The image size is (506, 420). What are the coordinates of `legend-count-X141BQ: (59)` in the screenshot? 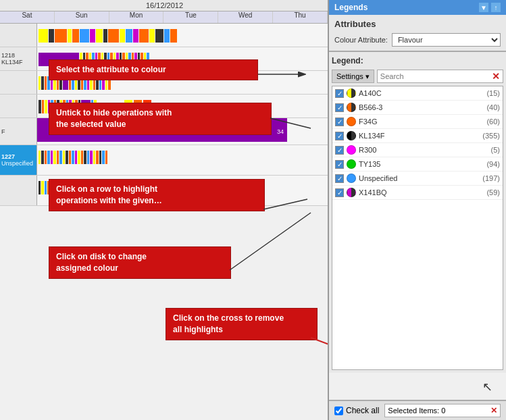 It's located at (493, 192).